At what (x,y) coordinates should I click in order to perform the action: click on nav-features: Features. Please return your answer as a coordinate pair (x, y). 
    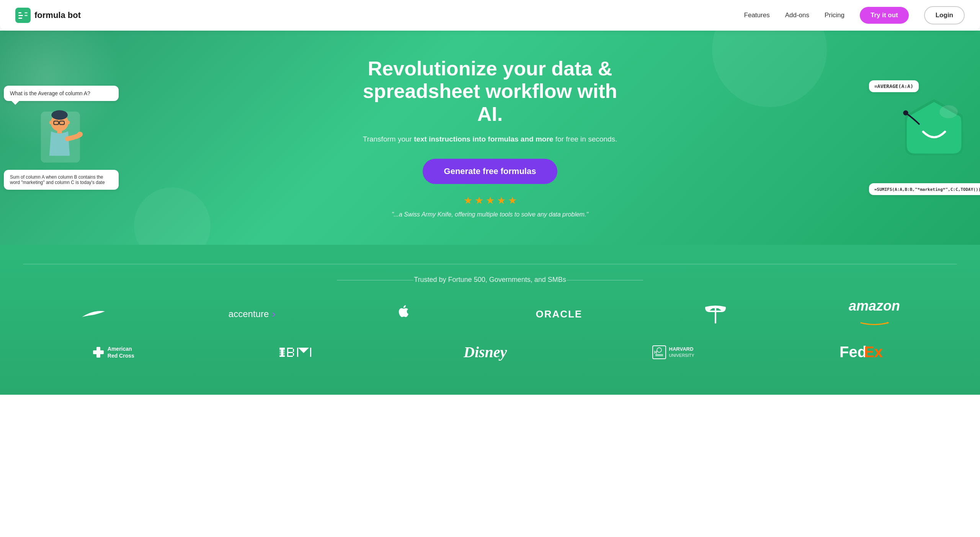
    Looking at the image, I should click on (757, 15).